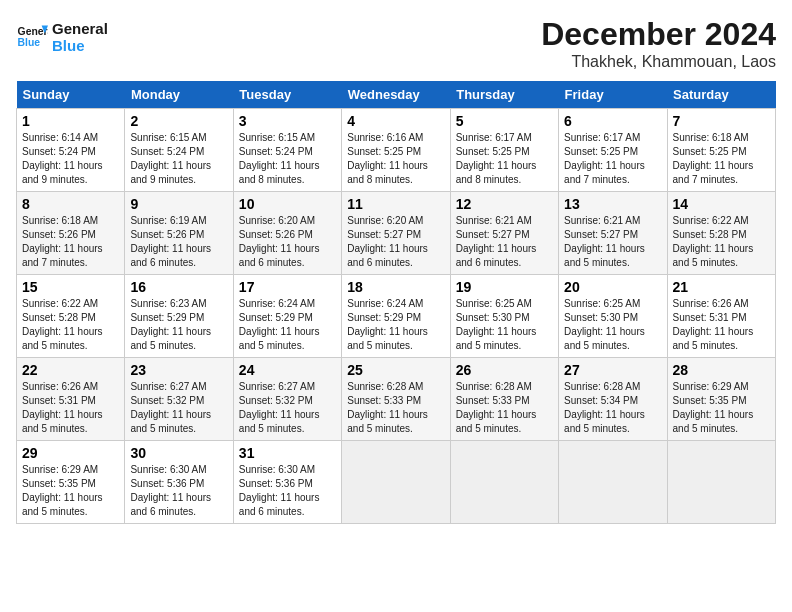 The width and height of the screenshot is (792, 612). Describe the element at coordinates (722, 370) in the screenshot. I see `day-number: 28` at that location.